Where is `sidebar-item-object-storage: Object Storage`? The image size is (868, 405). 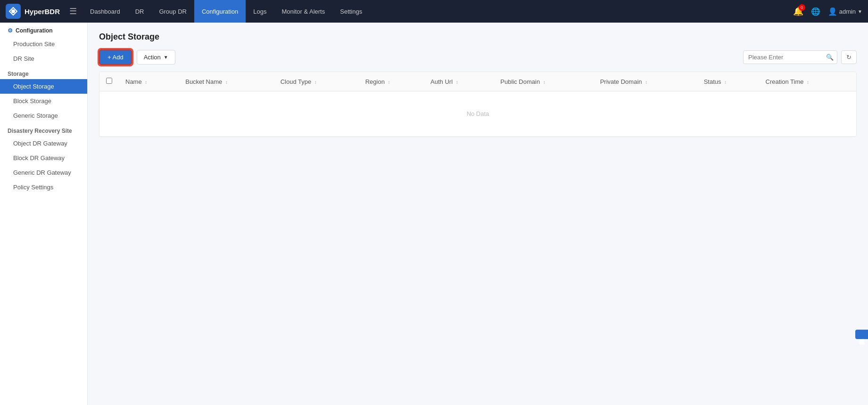 sidebar-item-object-storage: Object Storage is located at coordinates (43, 87).